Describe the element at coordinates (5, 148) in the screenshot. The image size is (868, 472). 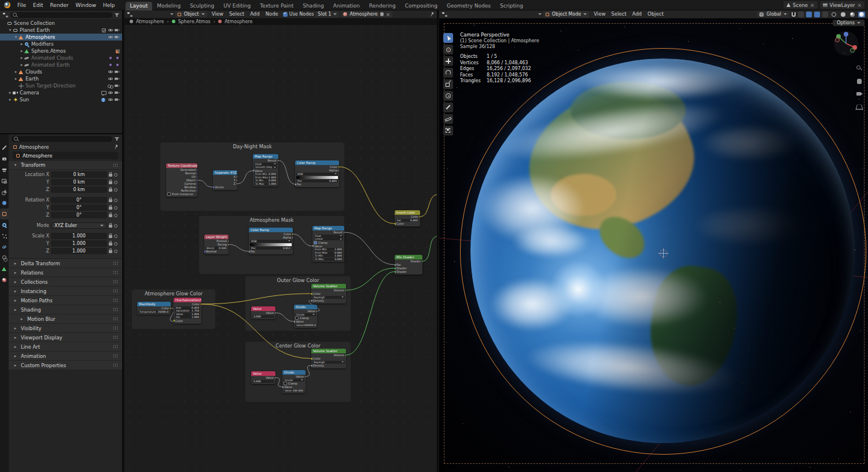
I see `properties-tab-tool` at that location.